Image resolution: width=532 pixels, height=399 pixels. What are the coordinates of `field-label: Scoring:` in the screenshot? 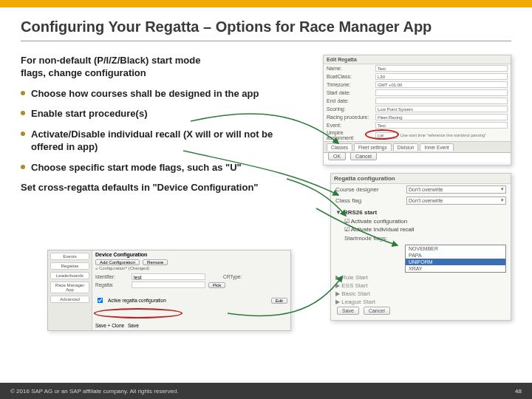 It's located at (349, 109).